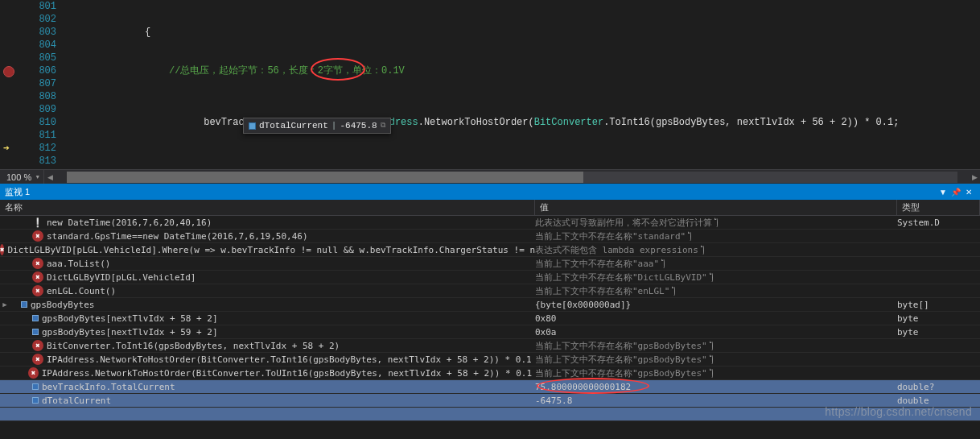  Describe the element at coordinates (267, 222) in the screenshot. I see `watch-name-cell: ❕new DateTime(2016,7,6,20,40,16)` at that location.